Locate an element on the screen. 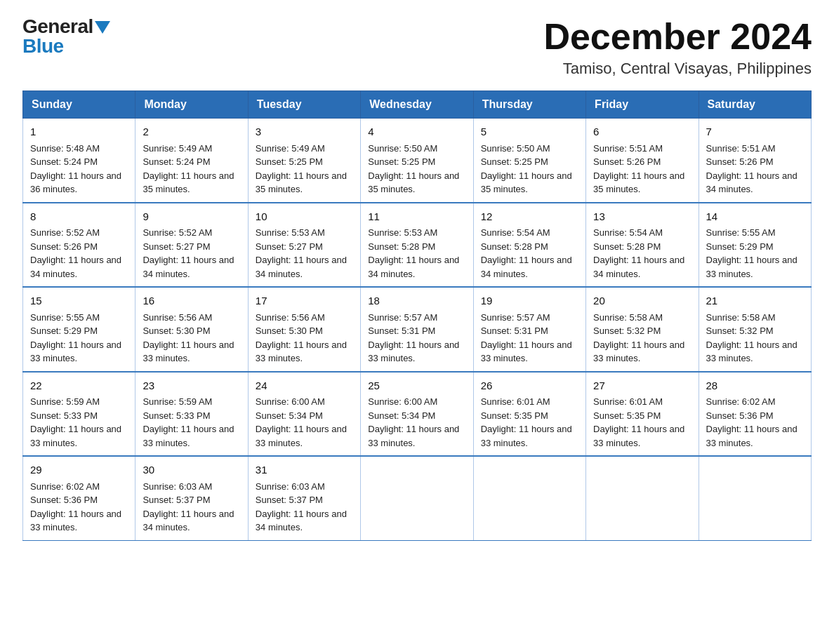 The height and width of the screenshot is (644, 834). calendar-cell: 25Sunrise: 6:00 AMSunset: 5:34 PMDayligh… is located at coordinates (417, 414).